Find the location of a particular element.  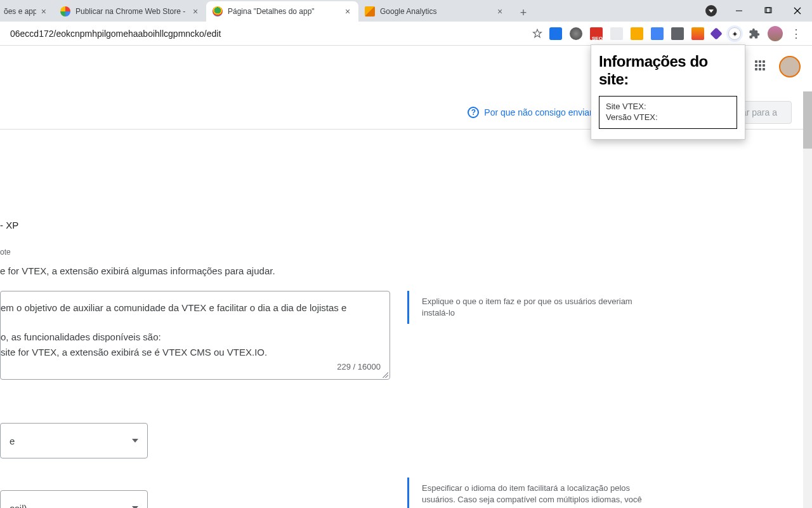

category-select-value: e is located at coordinates (12, 441).